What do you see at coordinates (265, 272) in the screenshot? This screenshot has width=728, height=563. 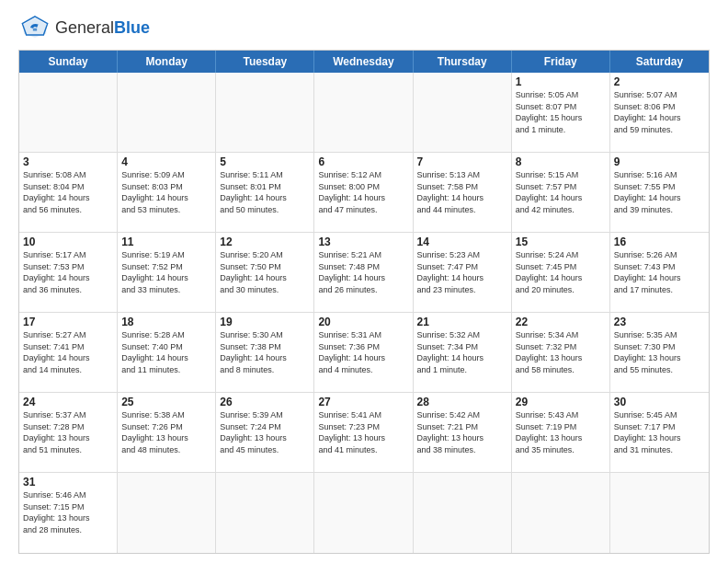 I see `day-info: Sunrise: 5:20 AM Sunset: 7:50 PM Dayligh…` at bounding box center [265, 272].